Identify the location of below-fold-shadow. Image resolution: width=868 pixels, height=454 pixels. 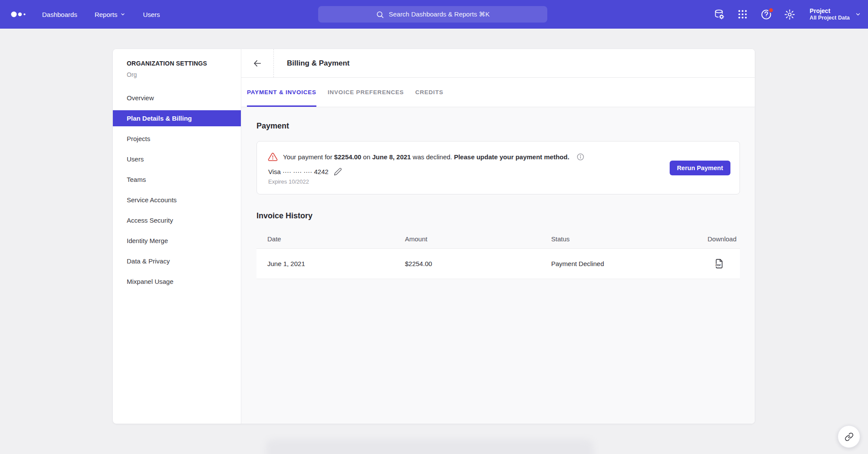
(430, 447).